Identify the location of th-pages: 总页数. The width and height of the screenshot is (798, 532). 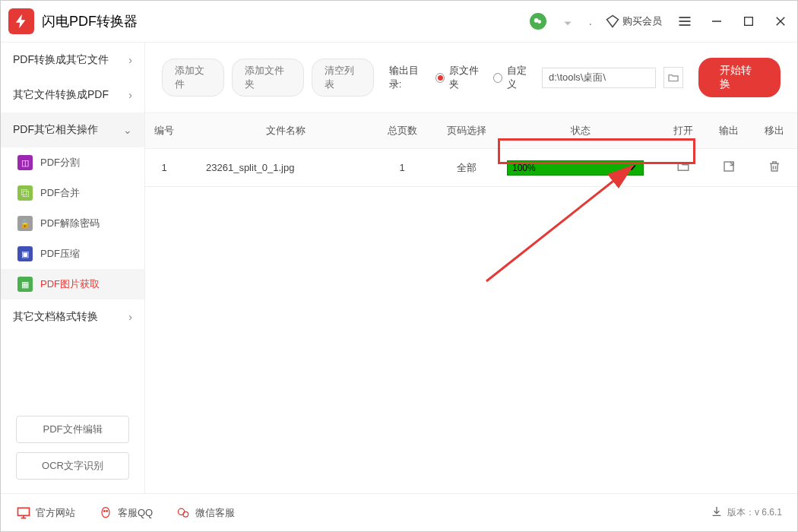
(402, 131).